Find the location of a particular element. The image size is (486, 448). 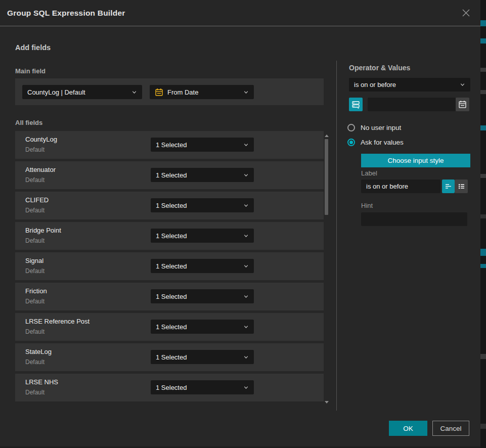

label-field-label: Label is located at coordinates (369, 173).